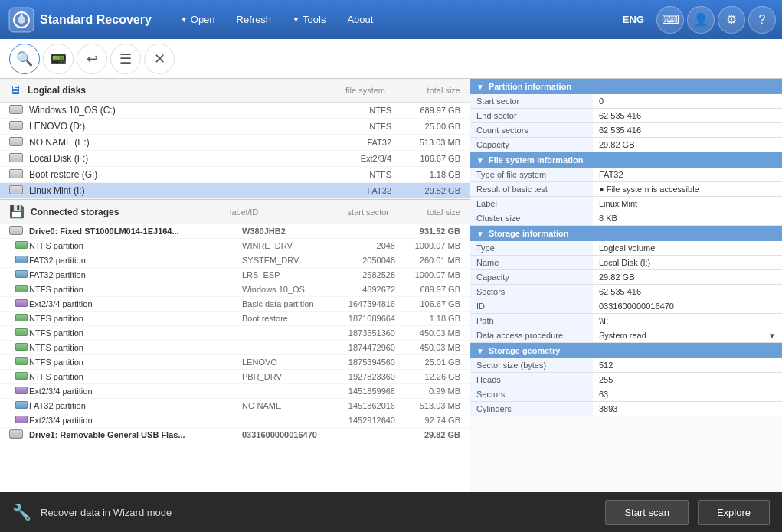  Describe the element at coordinates (627, 204) in the screenshot. I see `table-row: Label Linux Mint` at that location.